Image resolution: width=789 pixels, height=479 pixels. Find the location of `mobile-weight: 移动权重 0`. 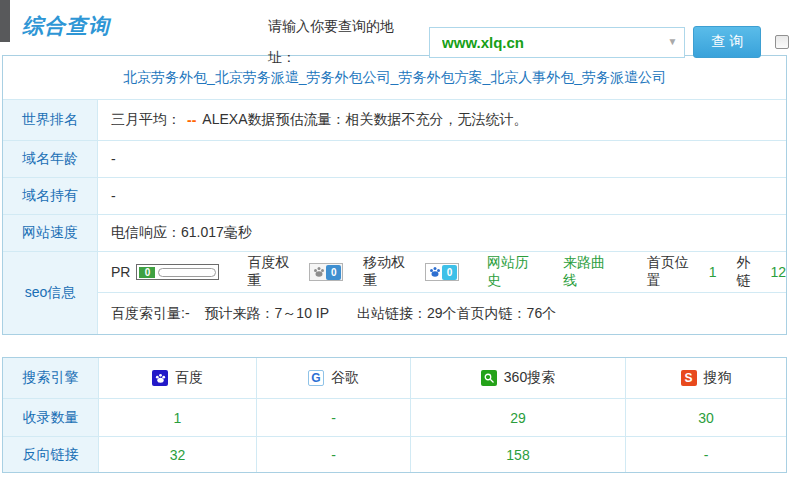

mobile-weight: 移动权重 0 is located at coordinates (411, 272).